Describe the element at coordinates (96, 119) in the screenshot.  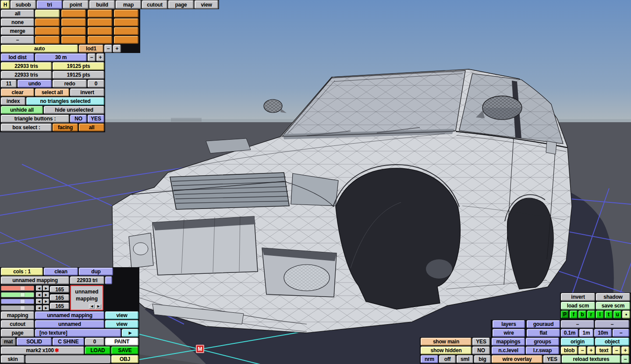
I see `triangle-buttons-yes: YES` at that location.